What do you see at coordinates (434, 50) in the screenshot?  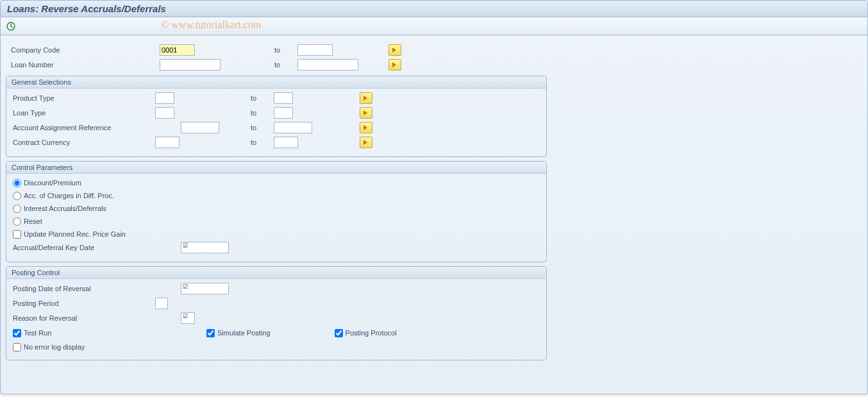 I see `row-company-code: Company Code to` at bounding box center [434, 50].